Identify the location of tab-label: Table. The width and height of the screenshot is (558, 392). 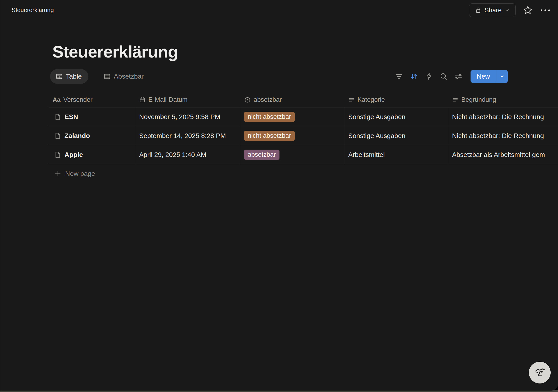
(74, 76).